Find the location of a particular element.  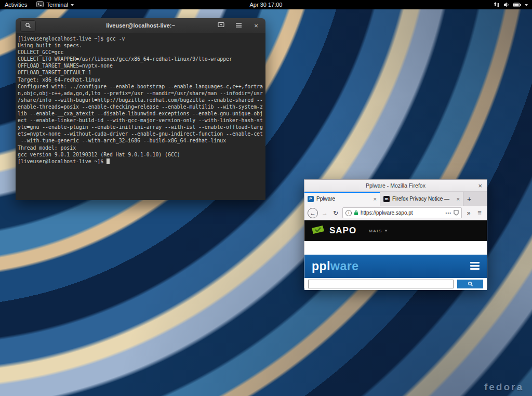

pplware-header: pplware is located at coordinates (396, 266).